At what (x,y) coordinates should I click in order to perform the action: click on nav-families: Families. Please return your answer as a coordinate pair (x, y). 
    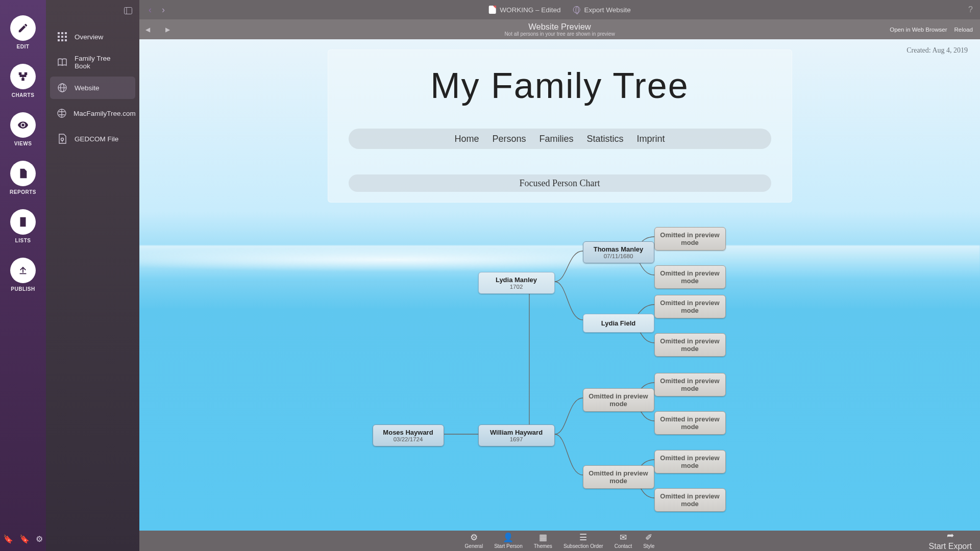
    Looking at the image, I should click on (556, 139).